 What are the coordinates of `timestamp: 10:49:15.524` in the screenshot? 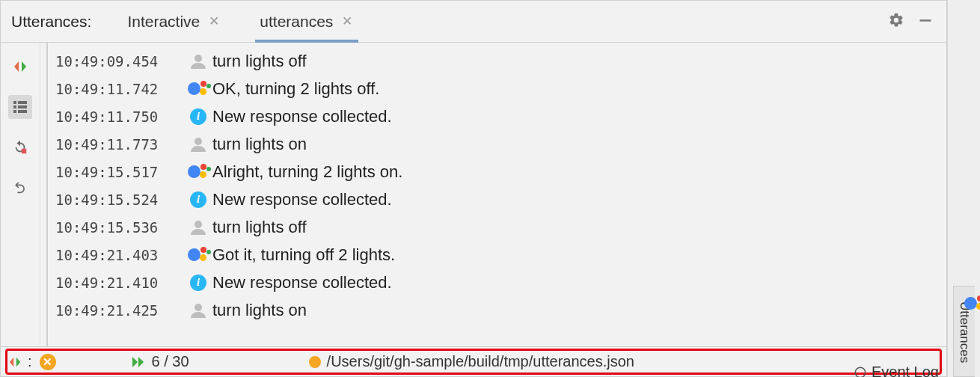 It's located at (120, 200).